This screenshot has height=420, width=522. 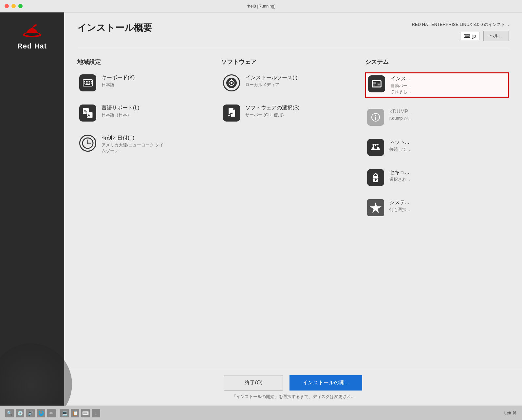 I want to click on taskbar-right: Left ⌘, so click(x=511, y=413).